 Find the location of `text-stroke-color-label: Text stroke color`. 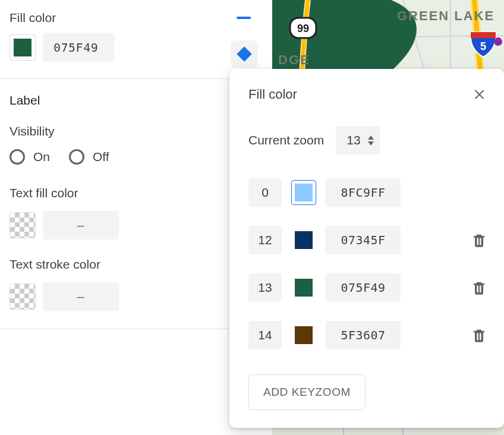

text-stroke-color-label: Text stroke color is located at coordinates (133, 264).